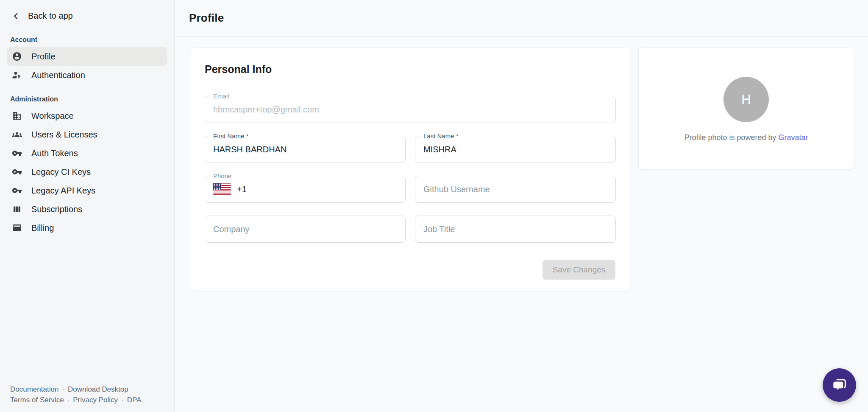 The width and height of the screenshot is (868, 412). I want to click on page-title: Profile, so click(206, 18).